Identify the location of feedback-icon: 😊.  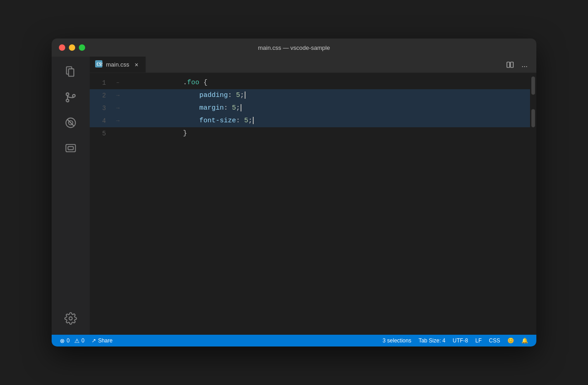
(511, 341).